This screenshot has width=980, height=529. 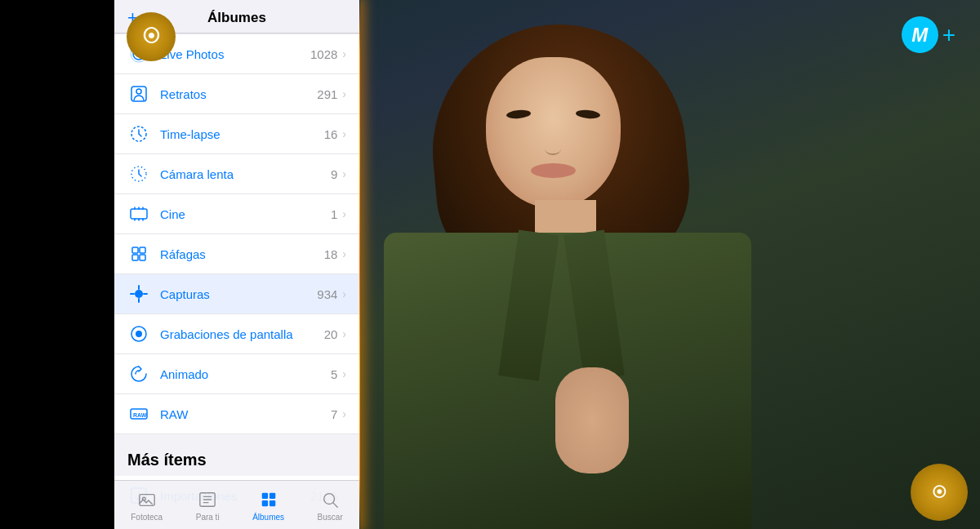 What do you see at coordinates (237, 374) in the screenshot?
I see `list-item: Animado 5 ›` at bounding box center [237, 374].